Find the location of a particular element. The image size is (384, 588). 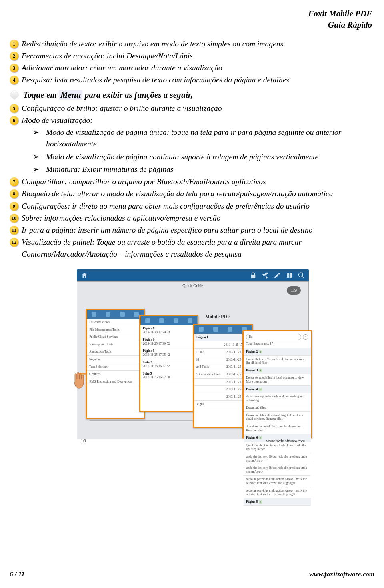

item-11-text: Ir para a página: inserir um número de p… is located at coordinates (167, 230).